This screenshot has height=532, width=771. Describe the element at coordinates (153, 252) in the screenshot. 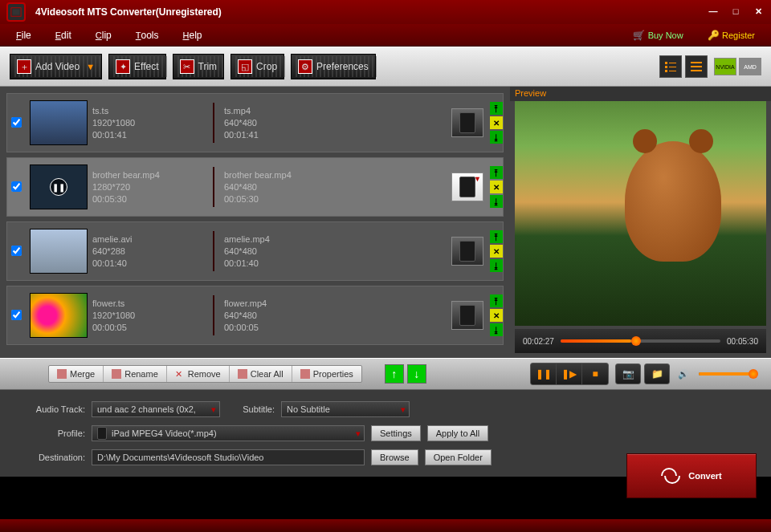

I see `source-info: amelie.avi640*28800:01:40` at that location.